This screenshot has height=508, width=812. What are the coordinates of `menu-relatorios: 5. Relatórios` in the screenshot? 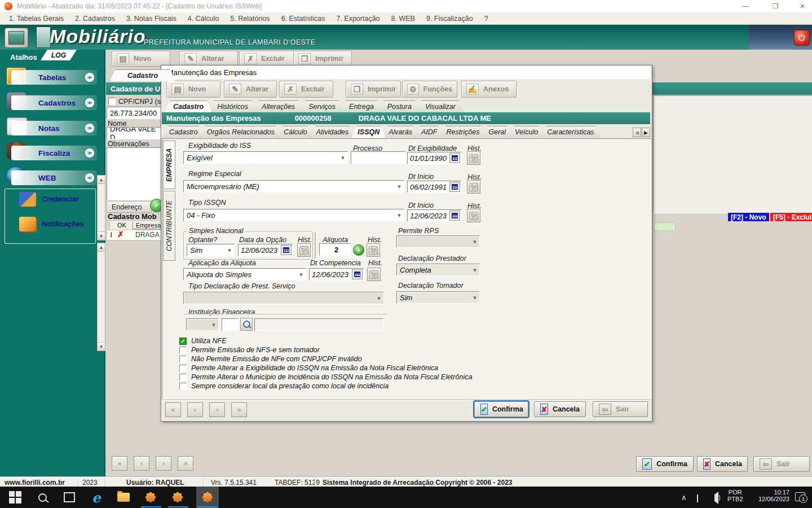 It's located at (250, 19).